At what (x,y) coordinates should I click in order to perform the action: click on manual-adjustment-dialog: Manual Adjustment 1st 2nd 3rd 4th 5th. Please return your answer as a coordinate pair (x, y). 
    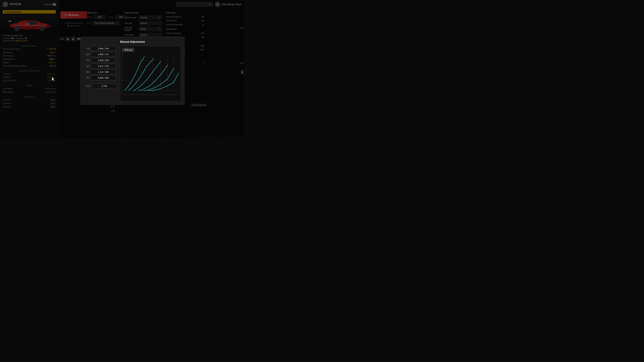
    Looking at the image, I should click on (132, 71).